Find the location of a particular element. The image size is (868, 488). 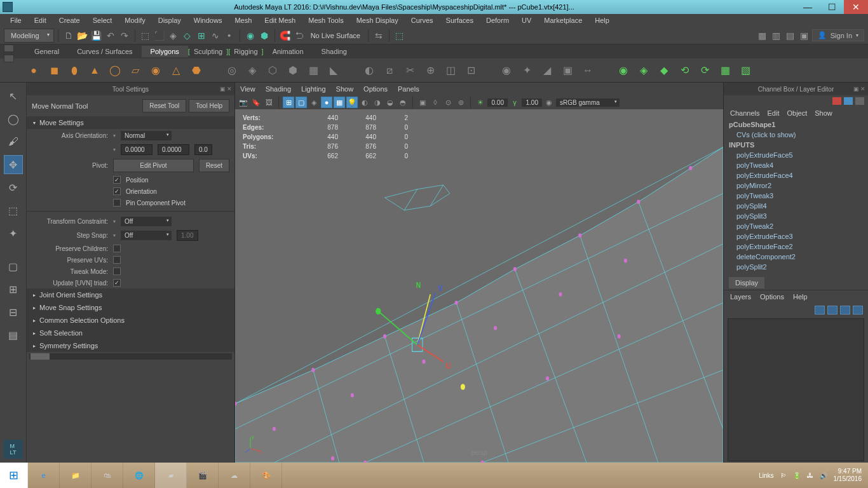

panel4-icon: ▣ is located at coordinates (804, 36).